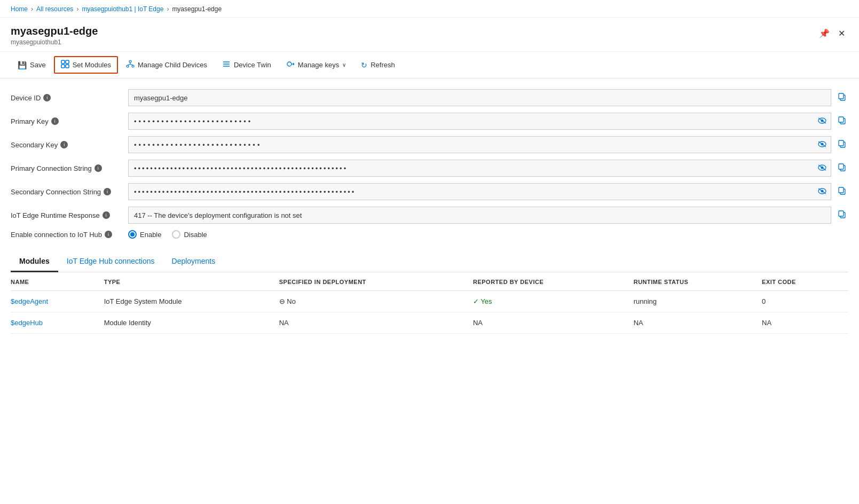  Describe the element at coordinates (488, 168) in the screenshot. I see `primary-connection-string-field-wrap` at that location.